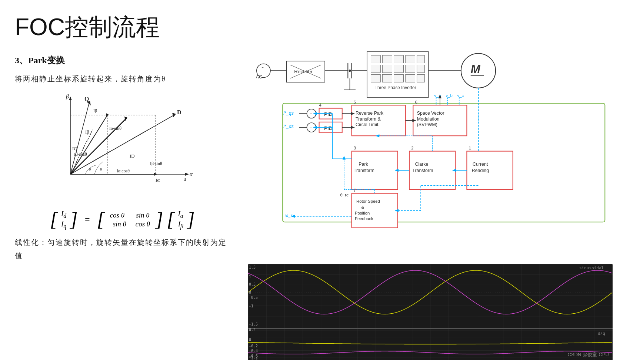 This screenshot has width=620, height=364. I want to click on svg-text: i*_ds, so click(289, 127).